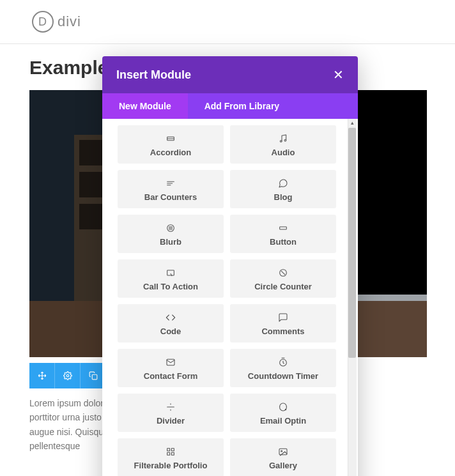 The width and height of the screenshot is (455, 476). Describe the element at coordinates (283, 144) in the screenshot. I see `module-item-audio: Audio` at that location.